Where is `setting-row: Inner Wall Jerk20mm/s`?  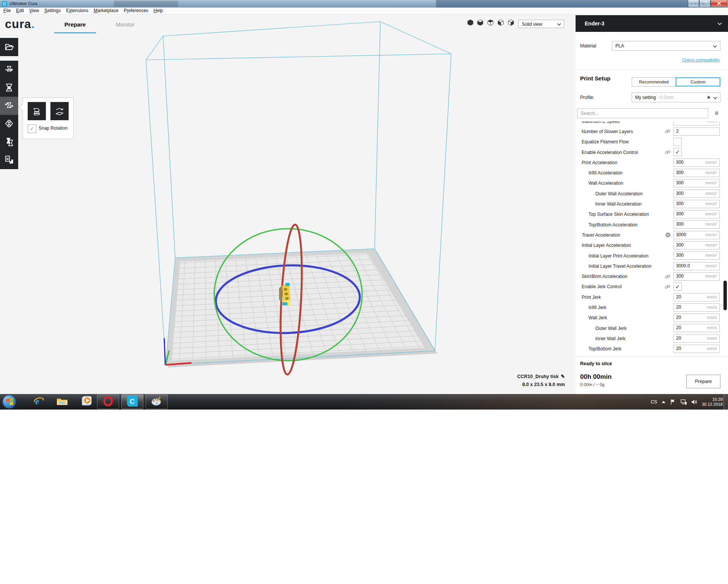
setting-row: Inner Wall Jerk20mm/s is located at coordinates (652, 338).